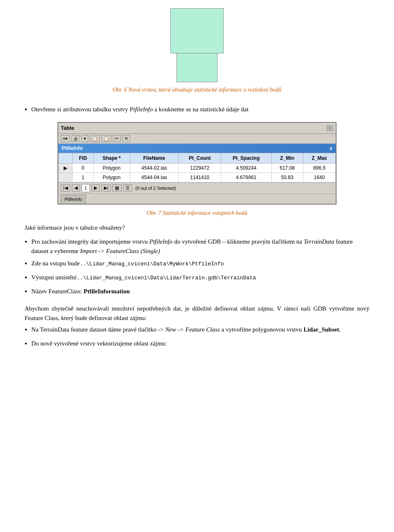  Describe the element at coordinates (197, 337) in the screenshot. I see `final-bullets: Na TerrainData feature dataset dáme prav…` at that location.